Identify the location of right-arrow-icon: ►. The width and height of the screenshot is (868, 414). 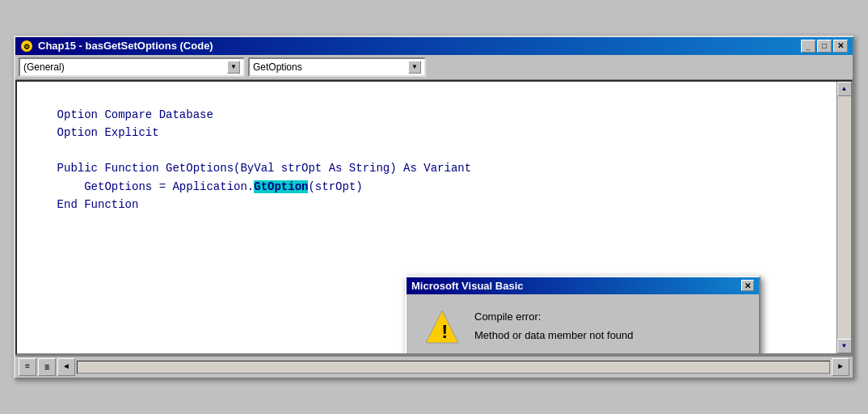
(841, 367).